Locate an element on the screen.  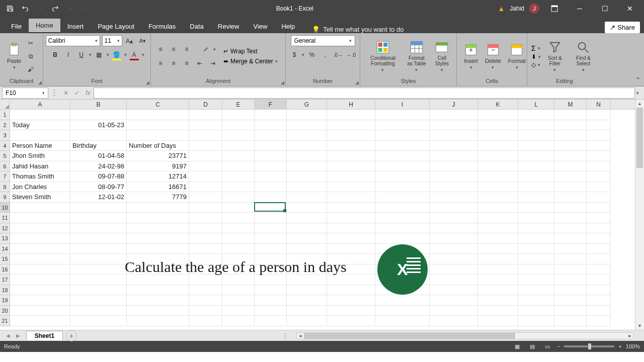
cell-F20 is located at coordinates (271, 311).